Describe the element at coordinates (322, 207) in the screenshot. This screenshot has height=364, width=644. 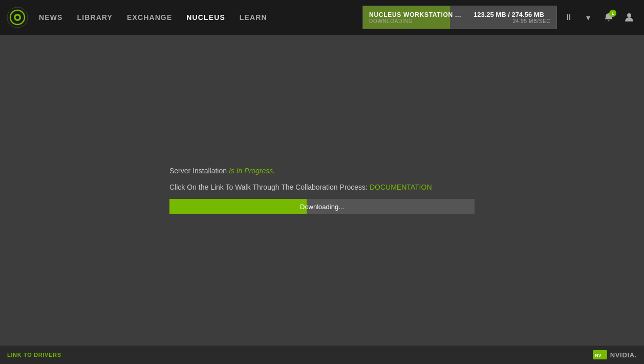
I see `main-progress-label: Downloading...` at that location.